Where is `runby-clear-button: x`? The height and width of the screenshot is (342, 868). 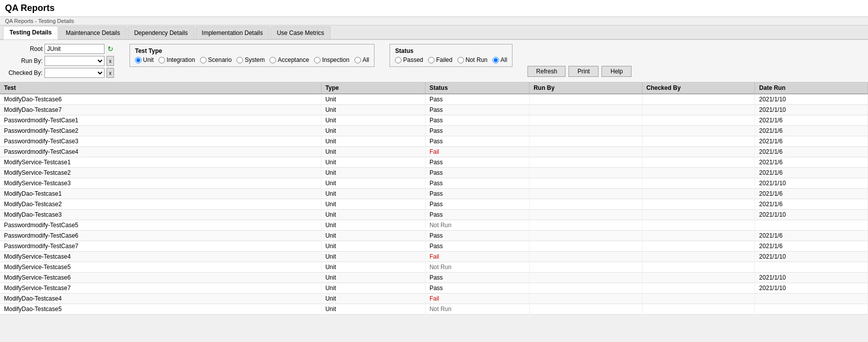 runby-clear-button: x is located at coordinates (110, 61).